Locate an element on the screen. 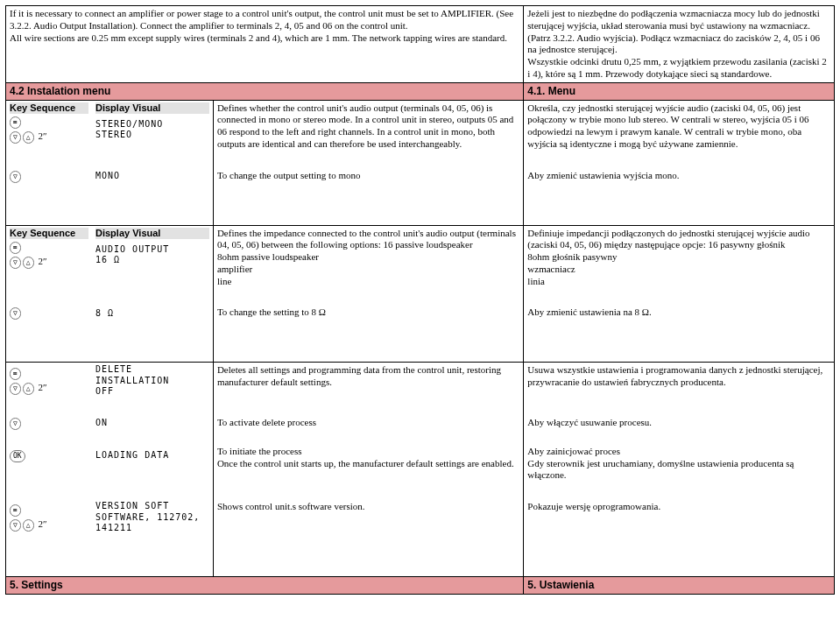 The height and width of the screenshot is (627, 840). row8-en: Shows control unit.s software version. is located at coordinates (368, 530).